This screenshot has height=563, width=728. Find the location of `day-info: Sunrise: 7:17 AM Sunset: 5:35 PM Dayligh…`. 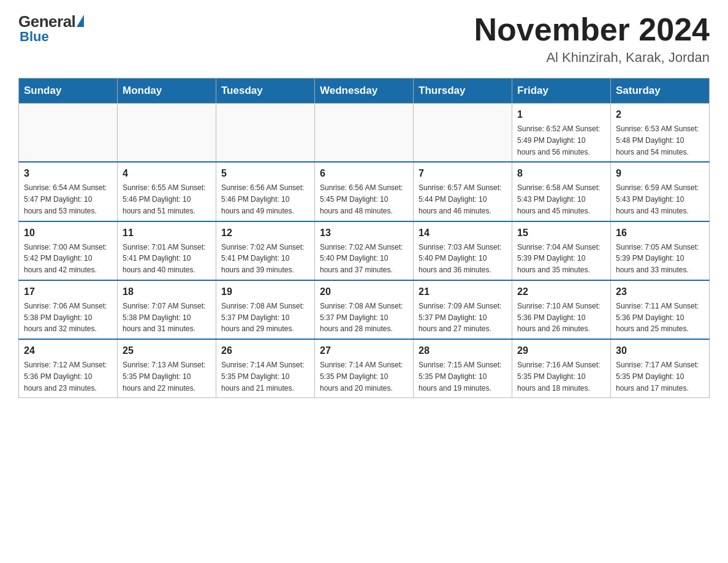

day-info: Sunrise: 7:17 AM Sunset: 5:35 PM Dayligh… is located at coordinates (657, 377).